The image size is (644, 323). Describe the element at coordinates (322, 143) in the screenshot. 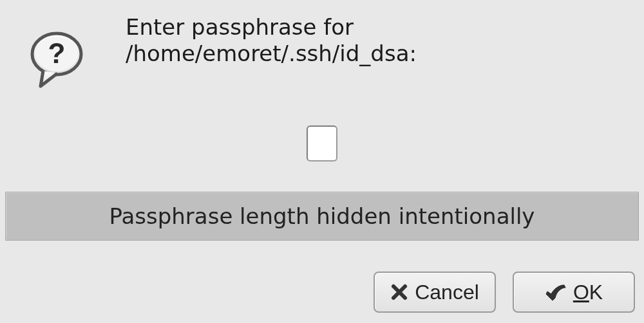

I see `passphrase-input` at that location.